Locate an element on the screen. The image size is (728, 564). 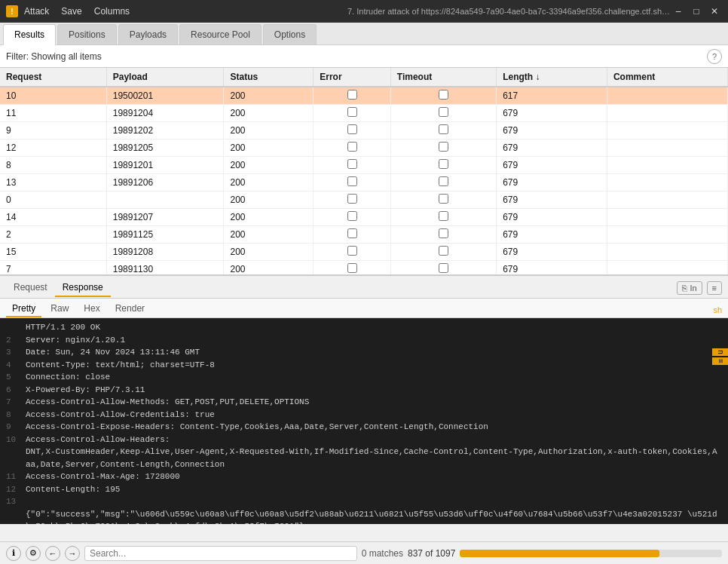
response-copy-btn: ⎘ In is located at coordinates (689, 288).